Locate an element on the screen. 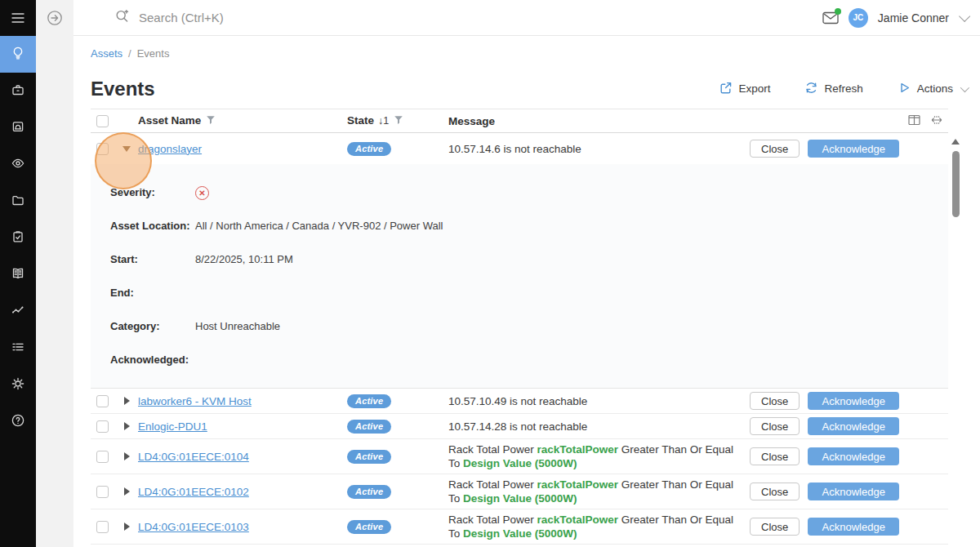  mail-icon is located at coordinates (831, 18).